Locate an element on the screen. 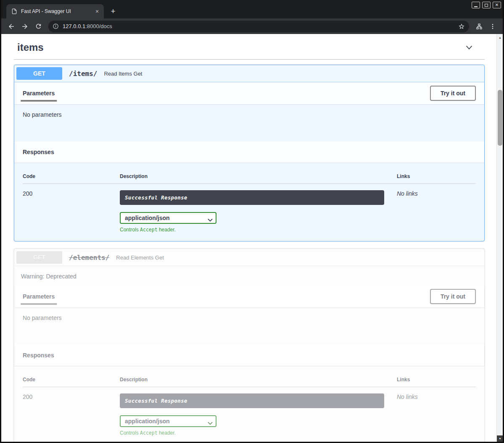  address-bar: 127.0.0.1:8000/docs is located at coordinates (259, 26).